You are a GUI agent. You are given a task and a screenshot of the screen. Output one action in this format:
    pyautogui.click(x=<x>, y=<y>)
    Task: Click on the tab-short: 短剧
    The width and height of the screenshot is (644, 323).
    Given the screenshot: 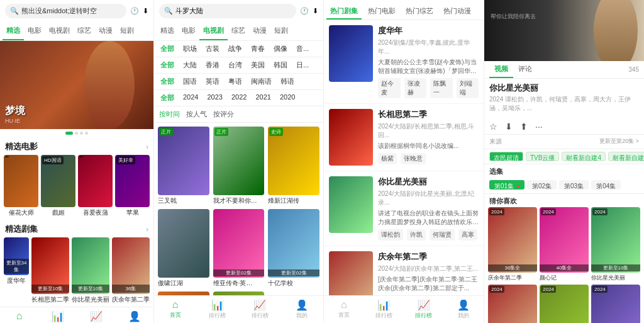 What is the action you would take?
    pyautogui.click(x=127, y=31)
    